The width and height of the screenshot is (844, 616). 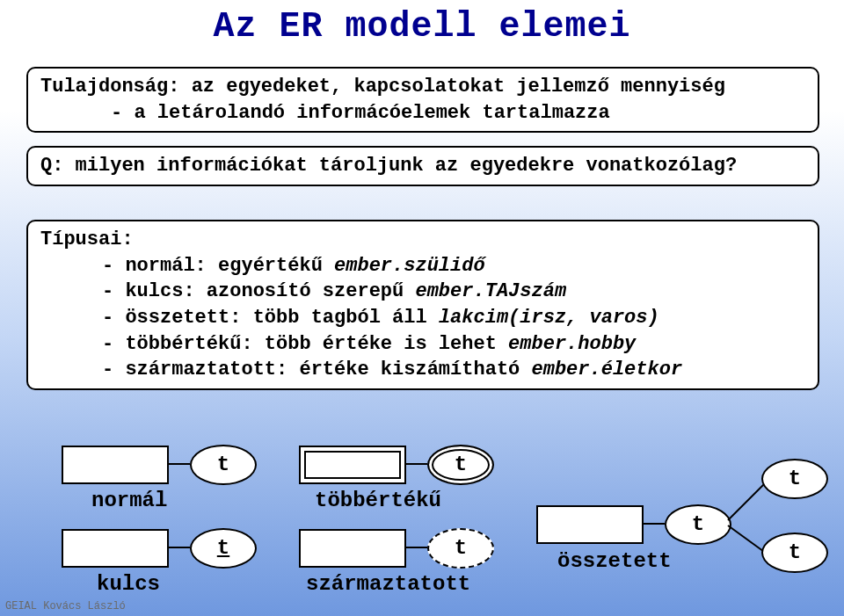 What do you see at coordinates (223, 465) in the screenshot?
I see `attribute-oval-normal: t` at bounding box center [223, 465].